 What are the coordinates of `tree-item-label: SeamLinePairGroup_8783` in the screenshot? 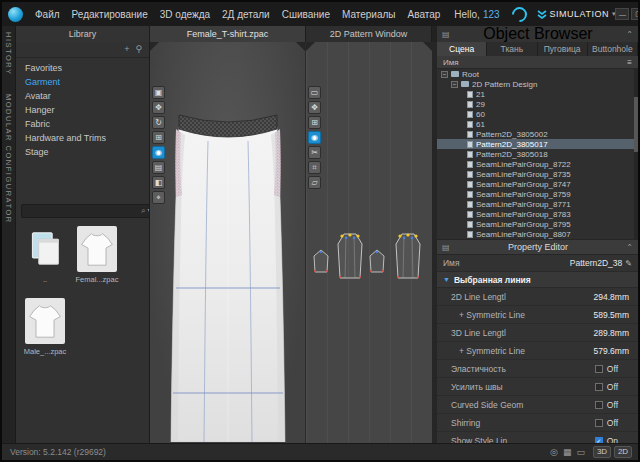 It's located at (524, 214).